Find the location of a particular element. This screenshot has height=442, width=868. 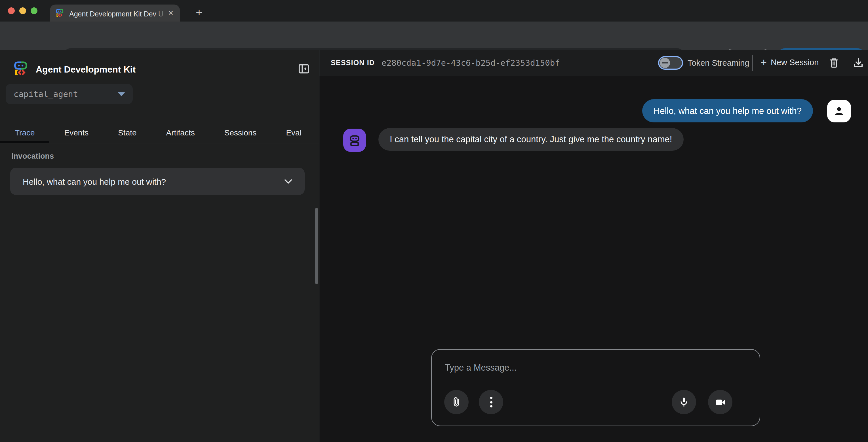

token-streaming-label: Token Streaming is located at coordinates (718, 63).